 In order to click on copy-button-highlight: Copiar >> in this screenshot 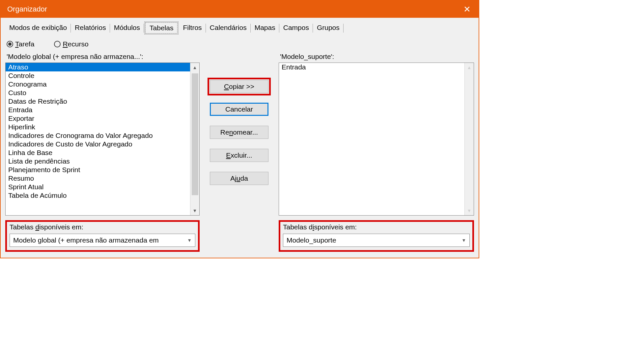, I will do `click(239, 87)`.